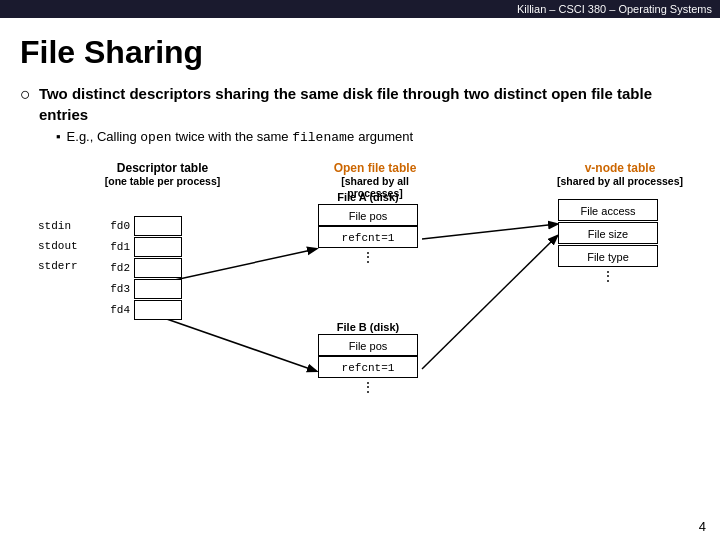 The image size is (720, 540). Describe the element at coordinates (620, 168) in the screenshot. I see `vnode-header-label: v-node table` at that location.